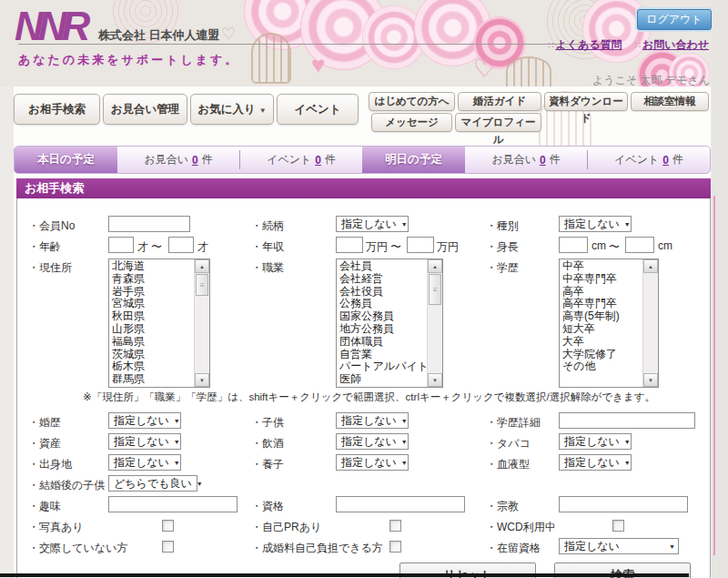 This screenshot has height=578, width=728. I want to click on ketsuekigata-select-value: 指定しない, so click(592, 462).